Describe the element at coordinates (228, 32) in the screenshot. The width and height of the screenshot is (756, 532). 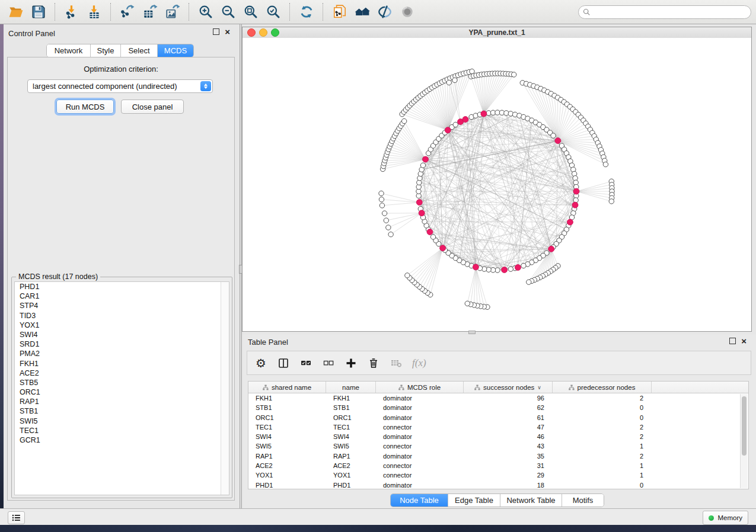
I see `close-panel-icon: ×` at that location.